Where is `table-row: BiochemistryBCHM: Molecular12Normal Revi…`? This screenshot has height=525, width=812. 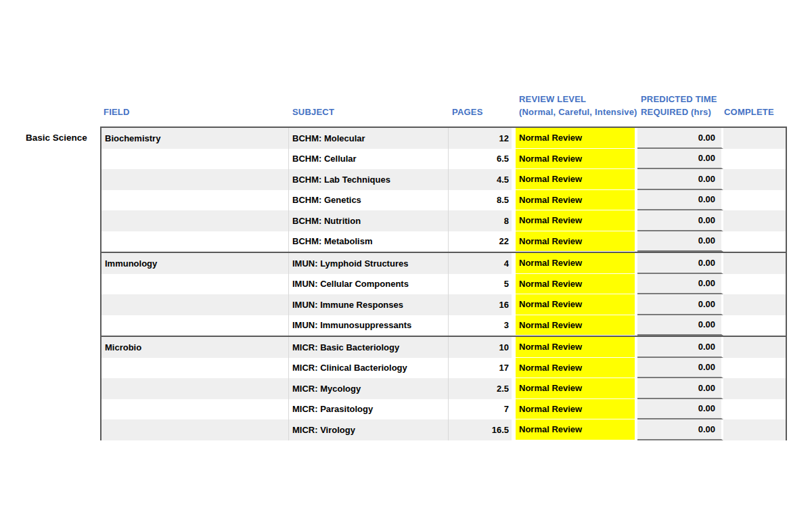
table-row: BiochemistryBCHM: Molecular12Normal Revi… is located at coordinates (444, 138).